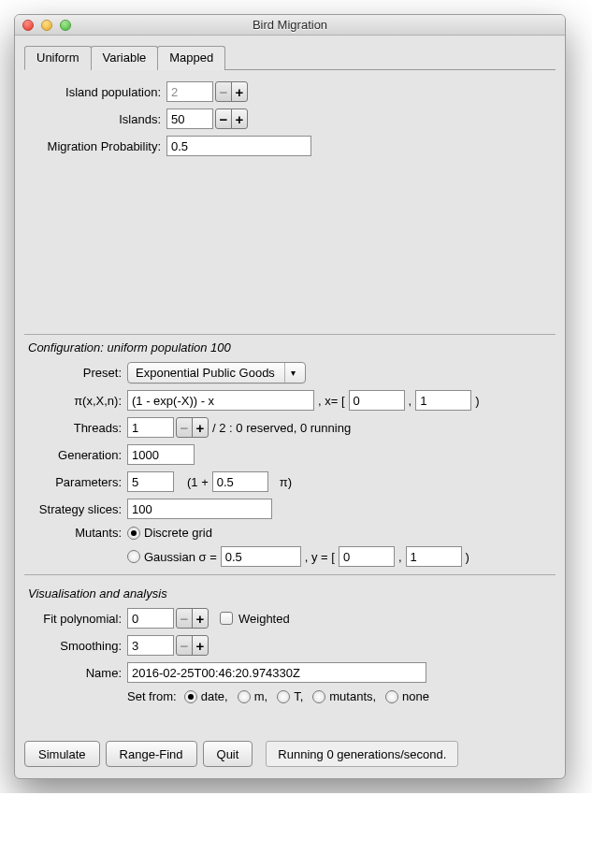  I want to click on parameters-label: Parameters:, so click(76, 483).